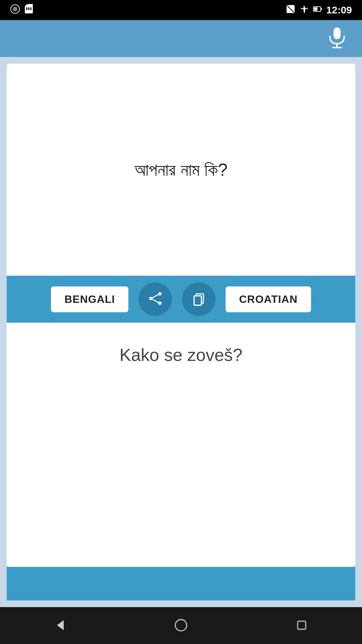 The width and height of the screenshot is (362, 644). I want to click on target-language-button: CROATIAN, so click(268, 299).